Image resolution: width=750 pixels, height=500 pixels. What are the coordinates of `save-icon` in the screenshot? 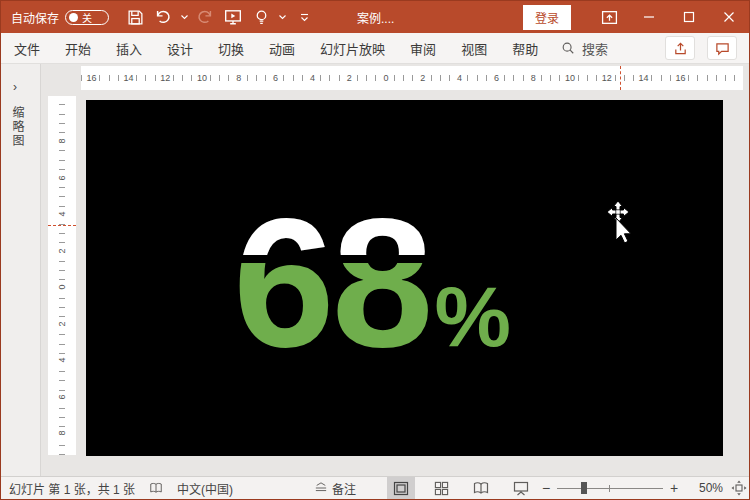 It's located at (136, 18).